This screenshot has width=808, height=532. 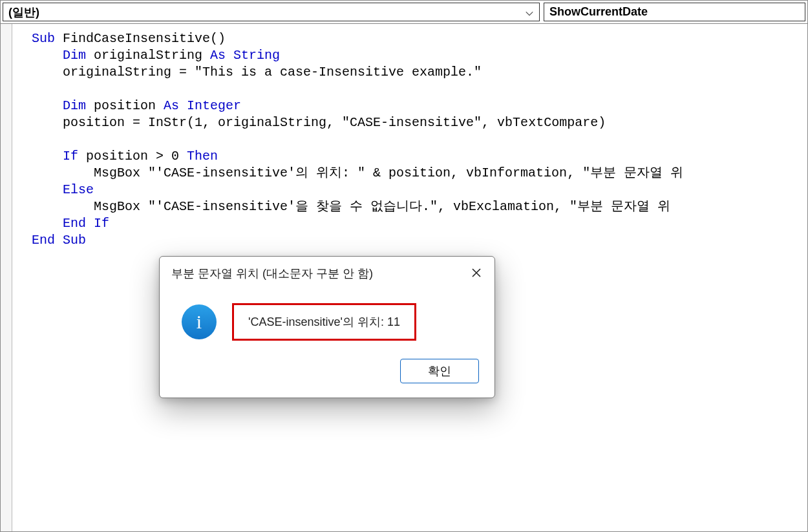 What do you see at coordinates (59, 240) in the screenshot?
I see `code-keyword: End Sub` at bounding box center [59, 240].